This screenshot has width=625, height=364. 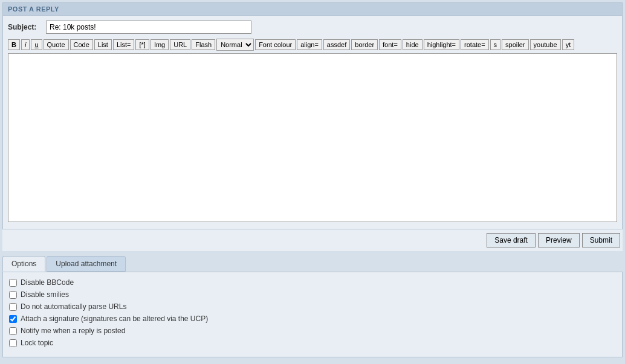 What do you see at coordinates (86, 264) in the screenshot?
I see `upload-attachment-tab: Upload attachment` at bounding box center [86, 264].